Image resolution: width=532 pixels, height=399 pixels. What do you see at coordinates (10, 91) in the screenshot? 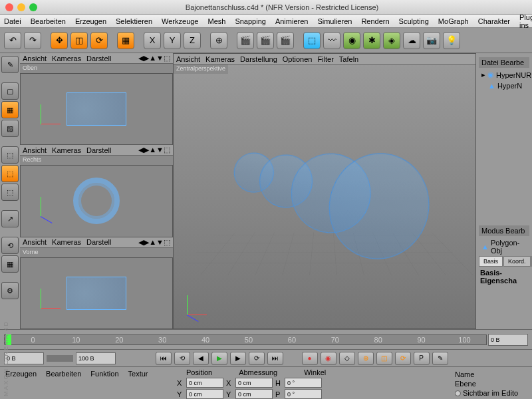
I see `model-mode-button: ▢` at bounding box center [10, 91].